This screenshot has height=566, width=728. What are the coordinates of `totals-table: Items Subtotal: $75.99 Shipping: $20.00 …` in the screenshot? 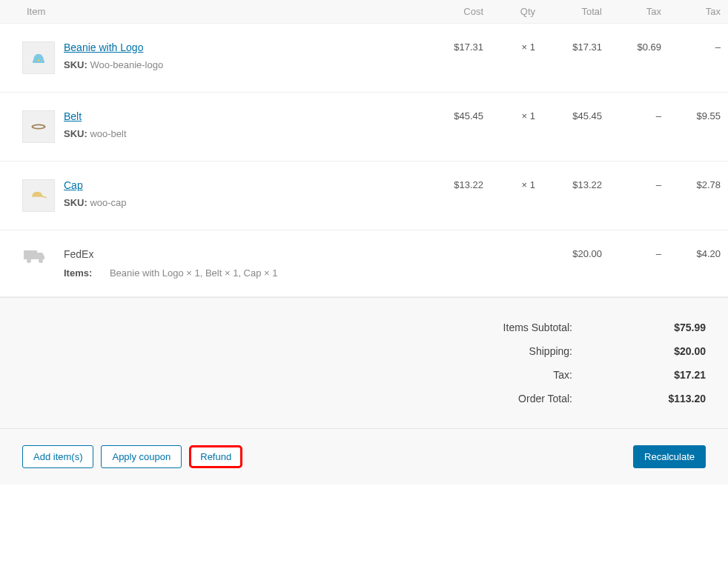 It's located at (605, 363).